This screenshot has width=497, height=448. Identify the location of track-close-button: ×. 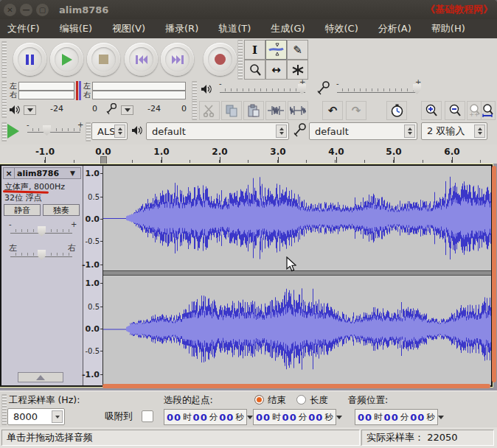
(9, 173).